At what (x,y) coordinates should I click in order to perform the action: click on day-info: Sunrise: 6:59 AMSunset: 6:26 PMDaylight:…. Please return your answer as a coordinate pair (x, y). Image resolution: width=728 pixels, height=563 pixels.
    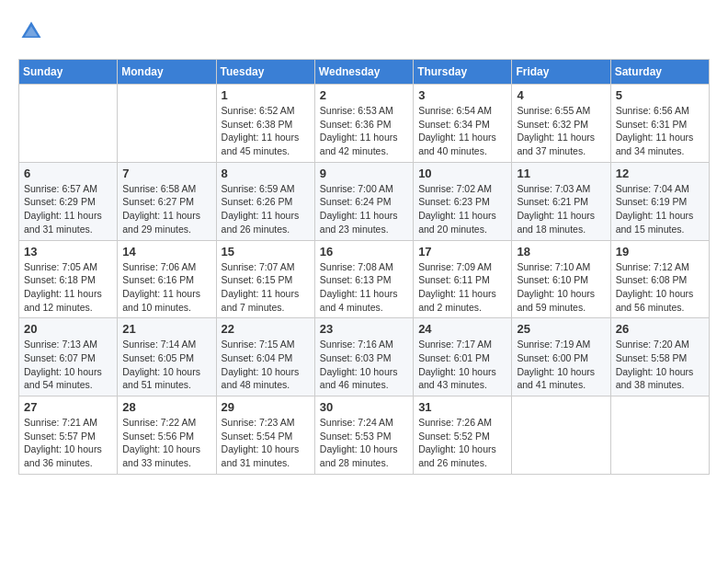
    Looking at the image, I should click on (266, 210).